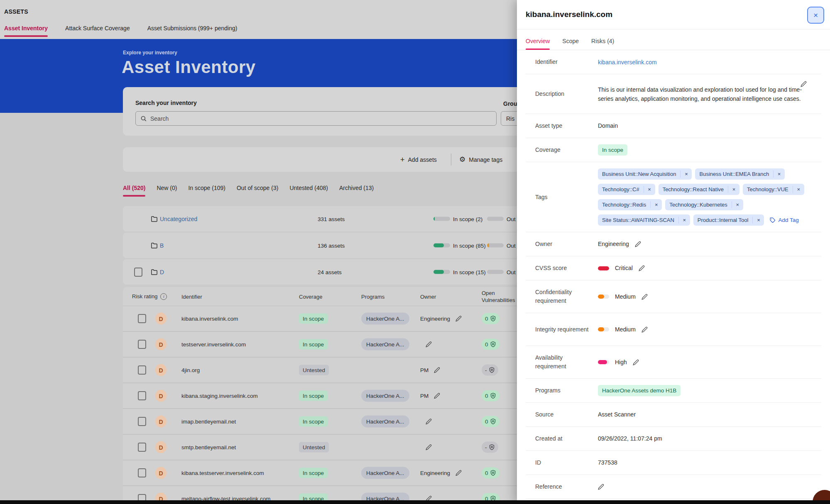 This screenshot has width=830, height=504. What do you see at coordinates (570, 44) in the screenshot?
I see `panel-tab-scope: Scope` at bounding box center [570, 44].